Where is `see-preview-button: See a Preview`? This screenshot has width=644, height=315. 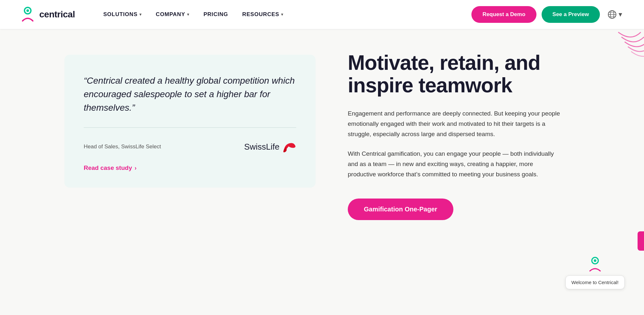 see-preview-button: See a Preview is located at coordinates (571, 14).